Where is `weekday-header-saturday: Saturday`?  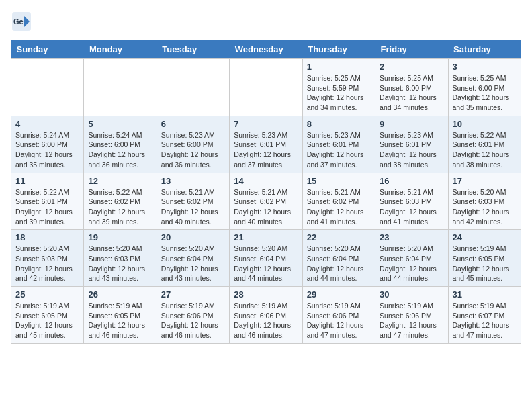 weekday-header-saturday: Saturday is located at coordinates (484, 50).